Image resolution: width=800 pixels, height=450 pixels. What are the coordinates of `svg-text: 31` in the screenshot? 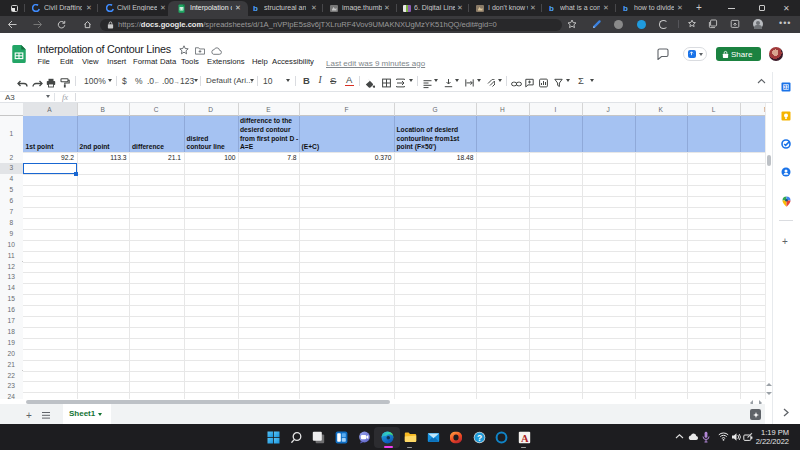 It's located at (786, 88).